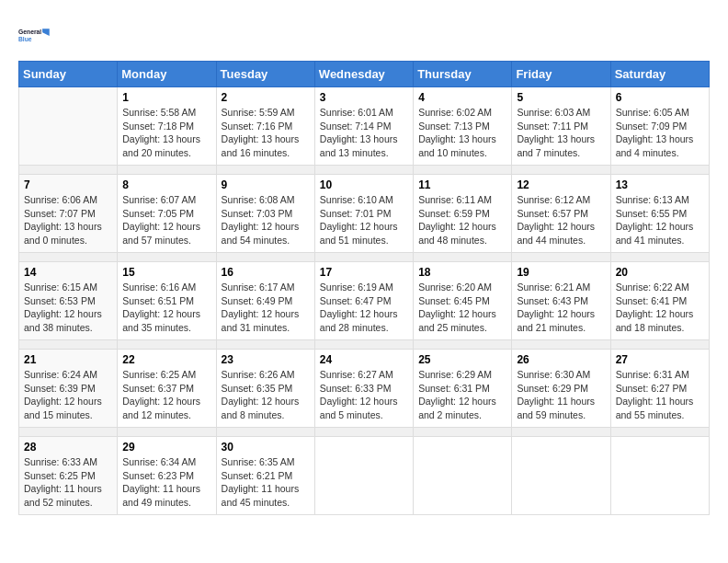  I want to click on day-number: 8, so click(166, 185).